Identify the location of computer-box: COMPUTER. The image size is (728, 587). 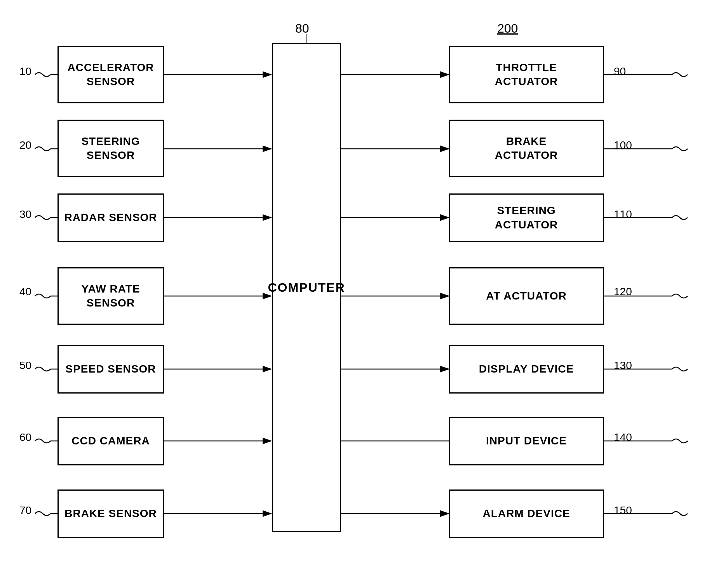
(307, 287).